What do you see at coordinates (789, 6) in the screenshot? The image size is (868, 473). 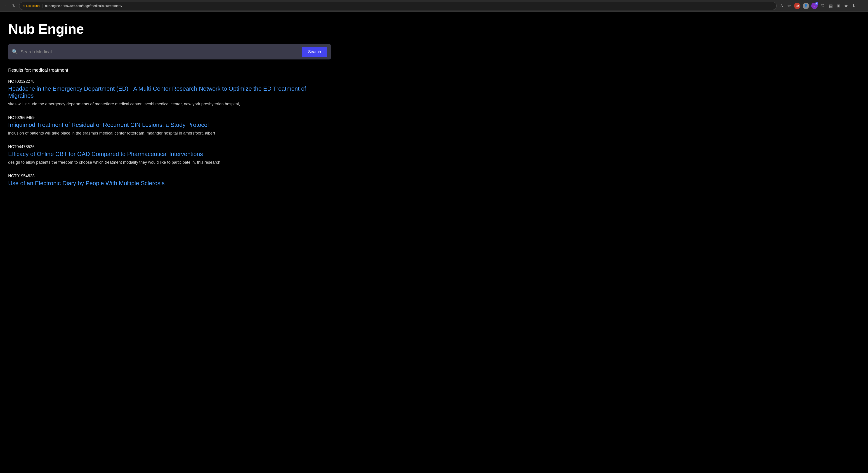 I see `favorite-icon: ☆` at bounding box center [789, 6].